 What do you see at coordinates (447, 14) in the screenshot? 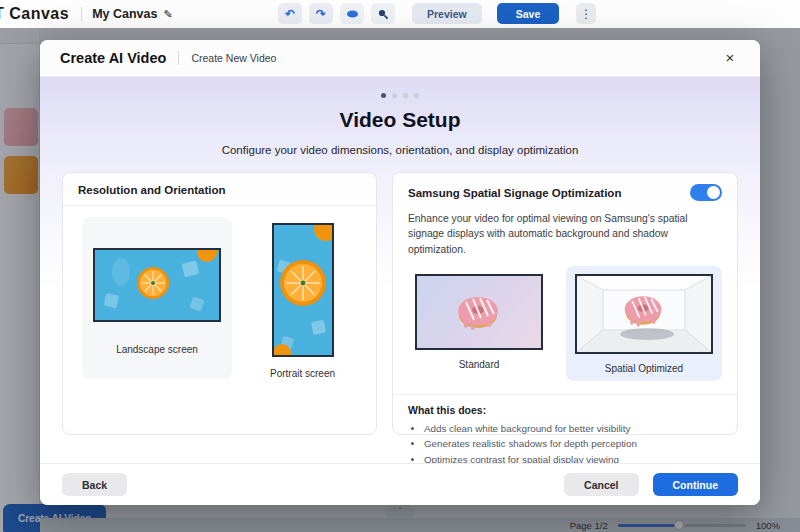
I see `preview-button: Preview` at bounding box center [447, 14].